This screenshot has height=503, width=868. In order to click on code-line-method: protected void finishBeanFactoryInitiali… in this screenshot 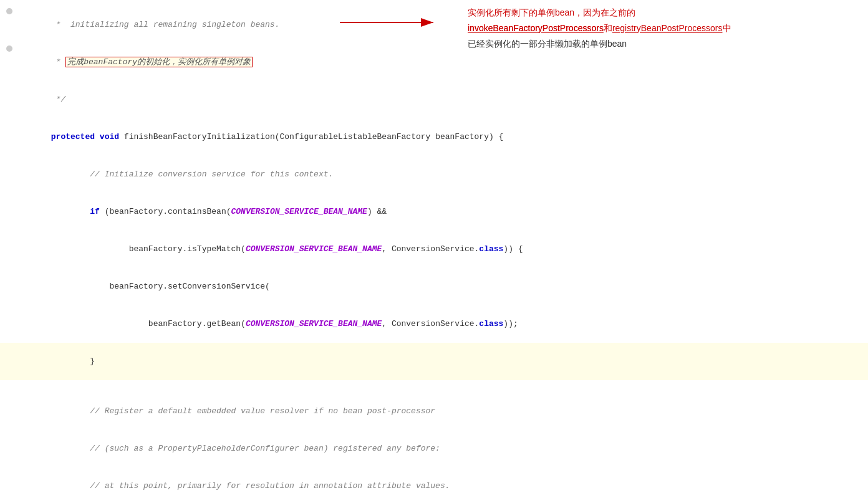, I will do `click(434, 137)`.